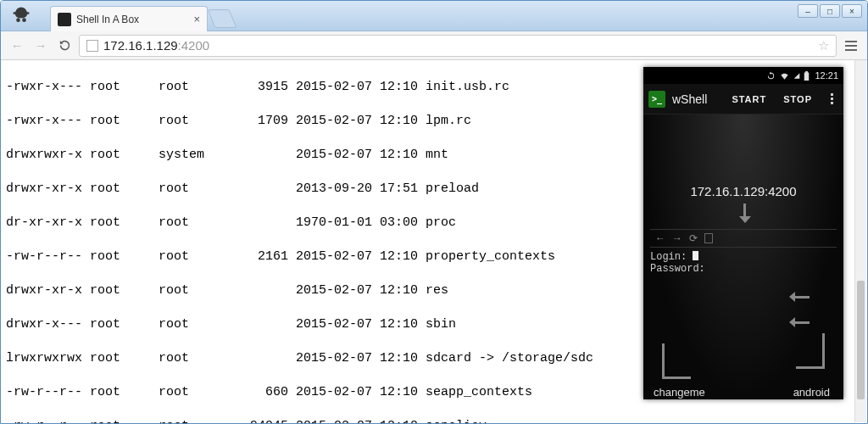 The height and width of the screenshot is (424, 868). What do you see at coordinates (788, 76) in the screenshot?
I see `status-icons` at bounding box center [788, 76].